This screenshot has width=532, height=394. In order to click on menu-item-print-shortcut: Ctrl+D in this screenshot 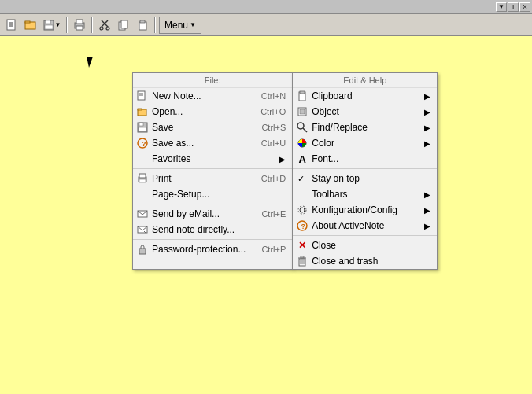, I will do `click(266, 179)`.